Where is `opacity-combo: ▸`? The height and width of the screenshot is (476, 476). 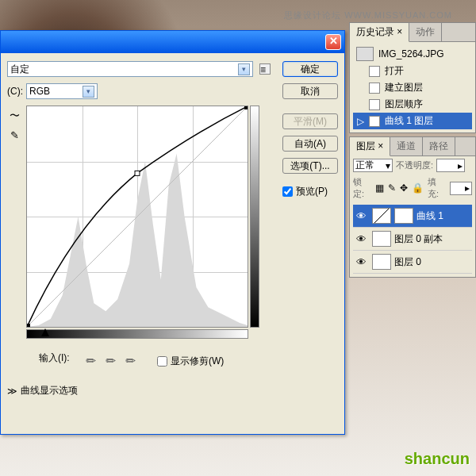
opacity-combo: ▸ is located at coordinates (451, 165).